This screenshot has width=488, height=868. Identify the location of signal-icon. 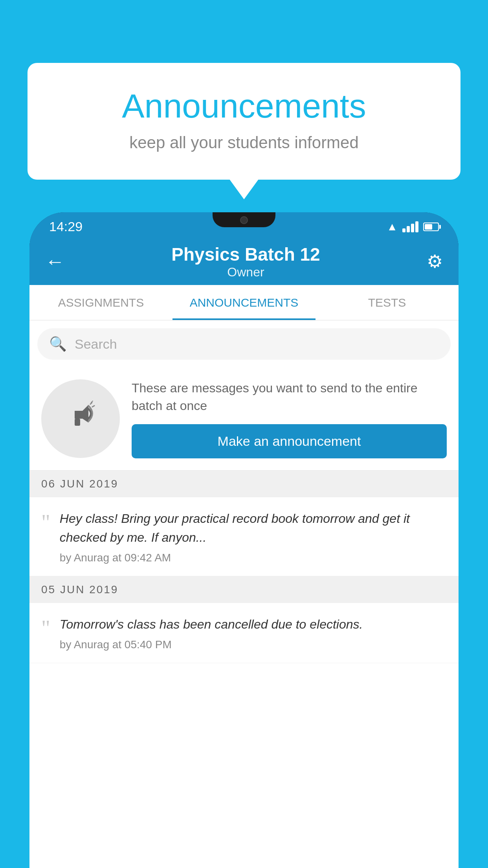
(410, 227).